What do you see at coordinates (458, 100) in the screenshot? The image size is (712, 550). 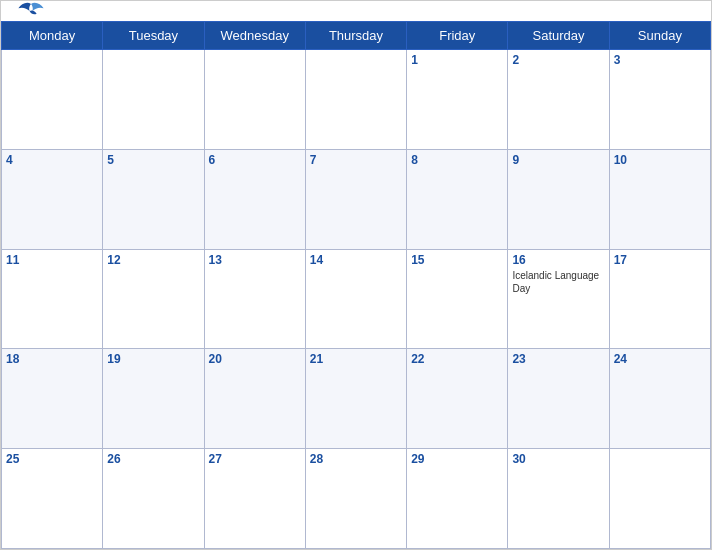 I see `table-row: 1` at bounding box center [458, 100].